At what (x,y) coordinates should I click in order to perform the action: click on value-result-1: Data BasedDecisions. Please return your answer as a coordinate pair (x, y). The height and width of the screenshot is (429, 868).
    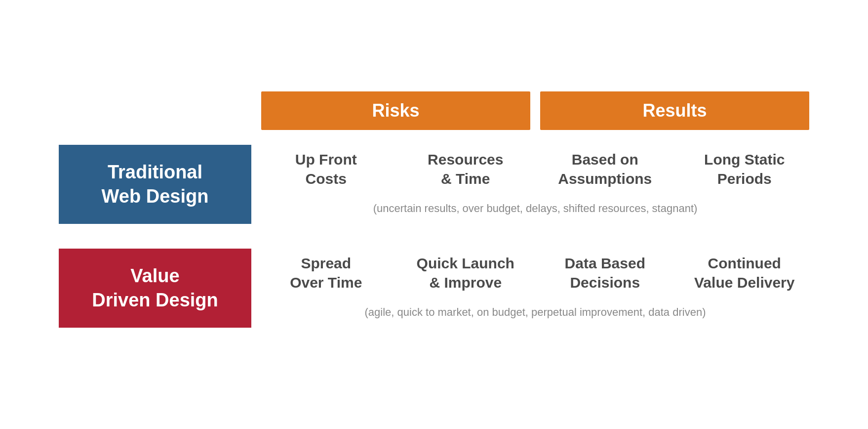
    Looking at the image, I should click on (605, 273).